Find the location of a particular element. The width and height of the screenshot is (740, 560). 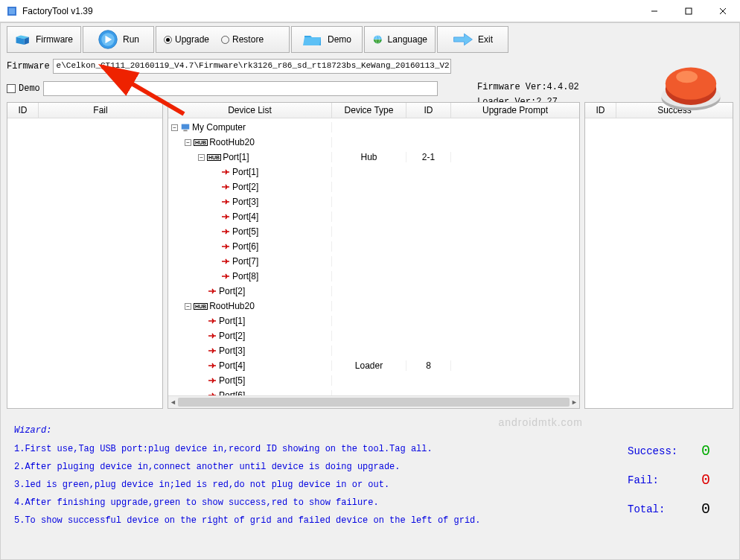

device-type-cell: Hub is located at coordinates (369, 157).